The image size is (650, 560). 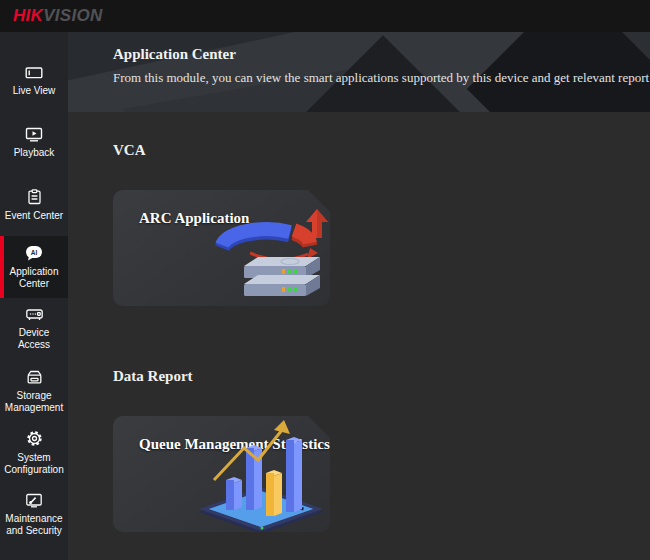 I want to click on sidebar-item-event-center: Event Center, so click(x=34, y=205).